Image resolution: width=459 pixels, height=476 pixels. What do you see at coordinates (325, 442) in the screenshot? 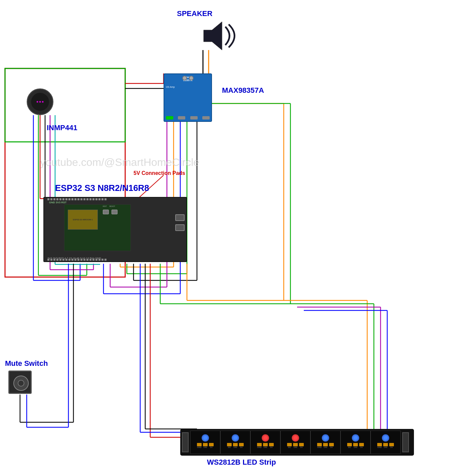
I see `led-segment-5: GND DIN 5V` at bounding box center [325, 442].